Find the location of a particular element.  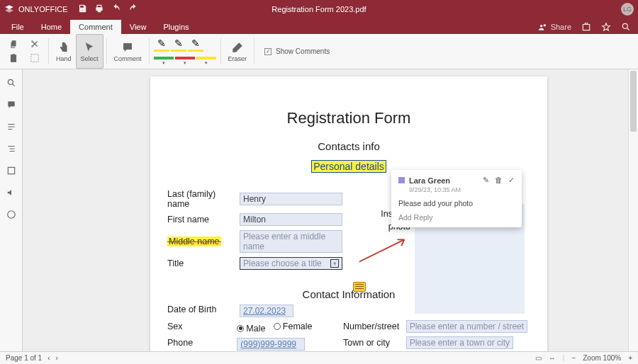

favorite-icon is located at coordinates (606, 27).